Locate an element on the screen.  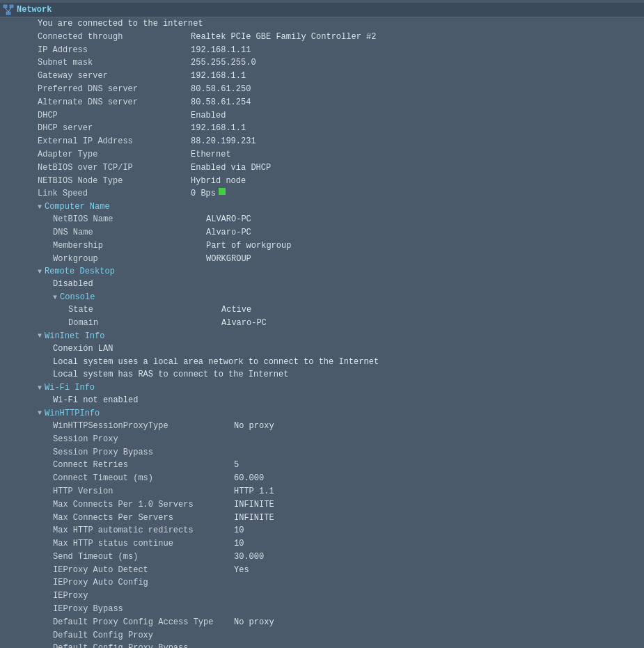
max-connects-10-value: INFINITE is located at coordinates (254, 505).